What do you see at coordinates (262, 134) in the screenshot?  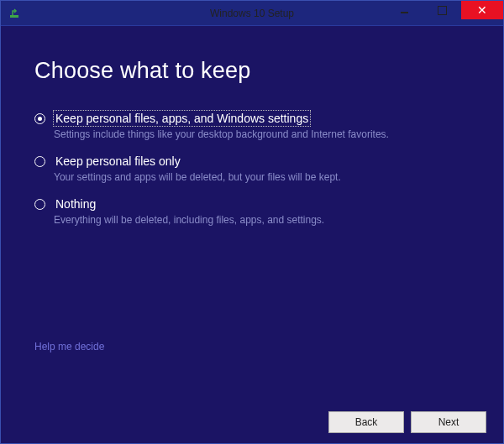 I see `option-description: Settings include things like your deskto…` at bounding box center [262, 134].